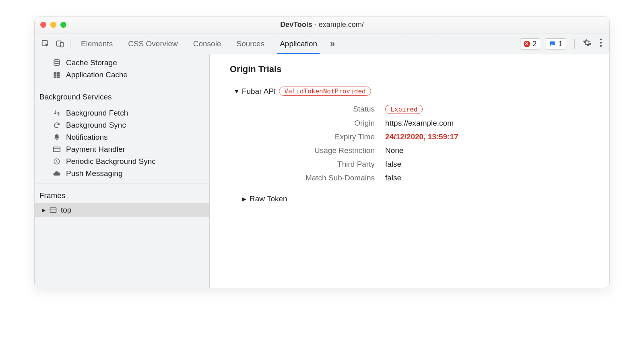  Describe the element at coordinates (122, 75) in the screenshot. I see `sidebar-item-application-cache: Application Cache` at that location.